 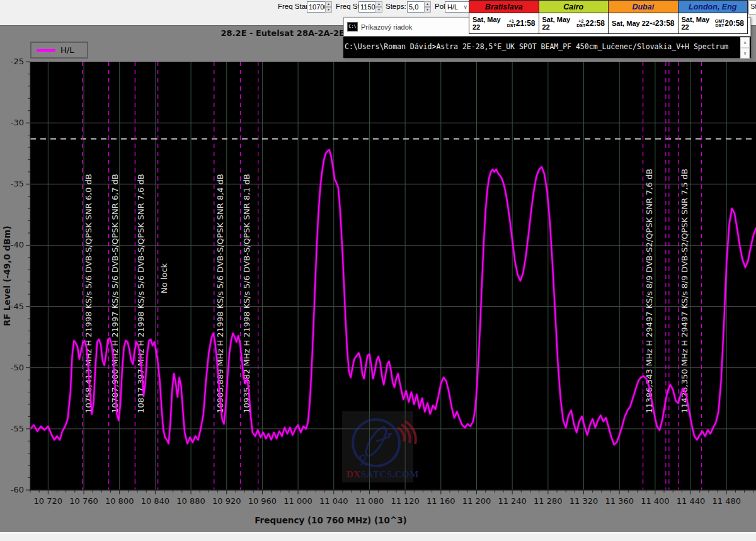 I want to click on y-tick-label: -45, so click(x=18, y=306).